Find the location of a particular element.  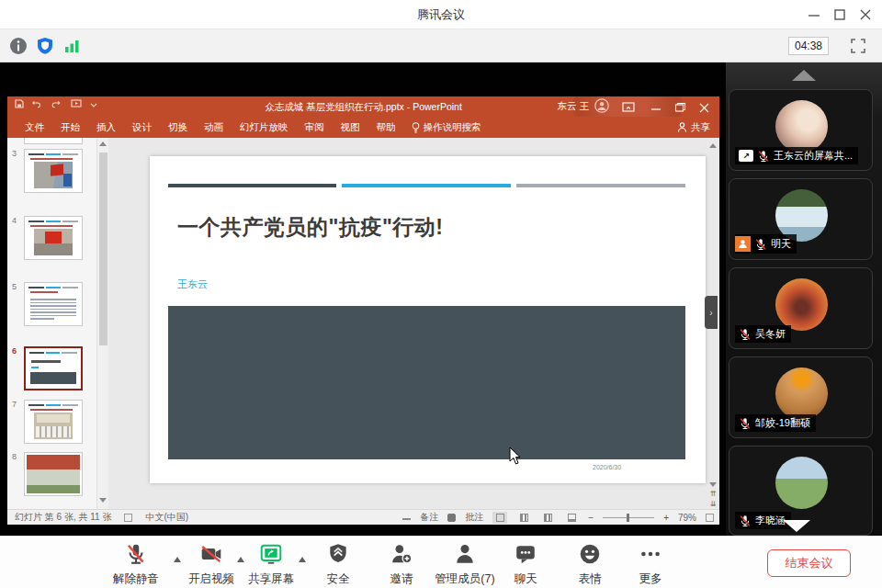

lightbulb-icon is located at coordinates (415, 128).